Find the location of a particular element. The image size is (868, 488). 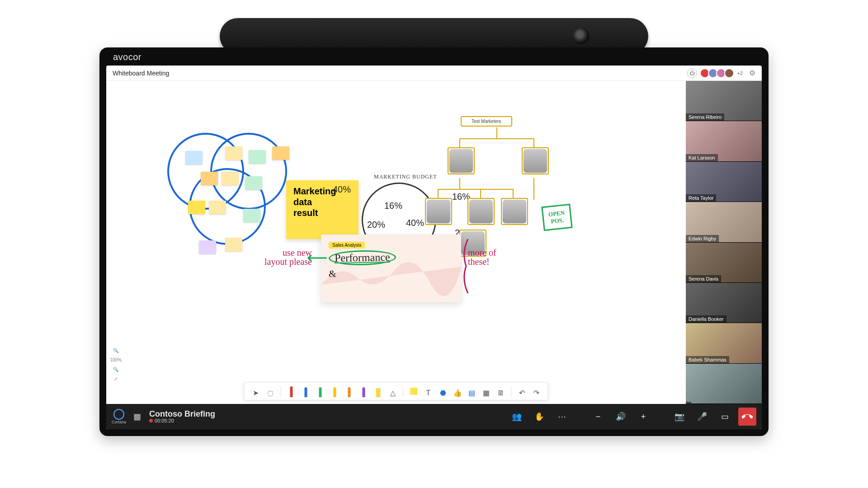

redo-icon: ↷ is located at coordinates (537, 391).